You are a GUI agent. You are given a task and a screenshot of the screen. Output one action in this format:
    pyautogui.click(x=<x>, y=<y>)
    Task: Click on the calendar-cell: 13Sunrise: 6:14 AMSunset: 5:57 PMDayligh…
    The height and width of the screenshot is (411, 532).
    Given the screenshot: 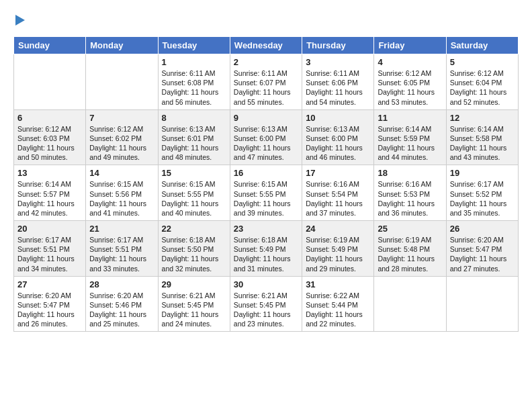 What is the action you would take?
    pyautogui.click(x=50, y=193)
    